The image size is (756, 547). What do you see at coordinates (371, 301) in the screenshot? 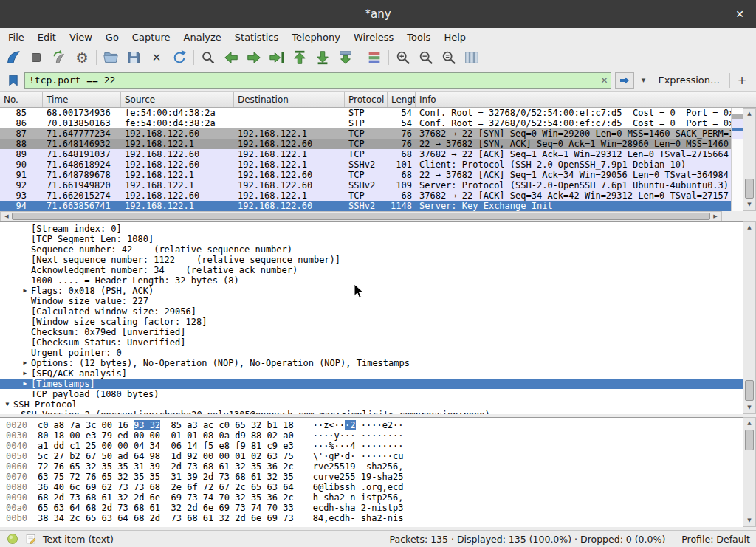
I see `detail-line: Window size value: 227` at bounding box center [371, 301].